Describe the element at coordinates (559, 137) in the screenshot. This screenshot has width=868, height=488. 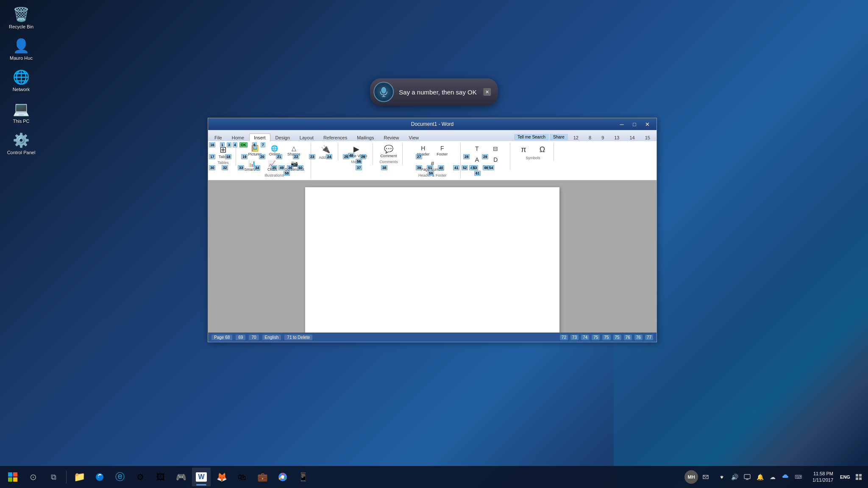
I see `share-button: Share` at that location.